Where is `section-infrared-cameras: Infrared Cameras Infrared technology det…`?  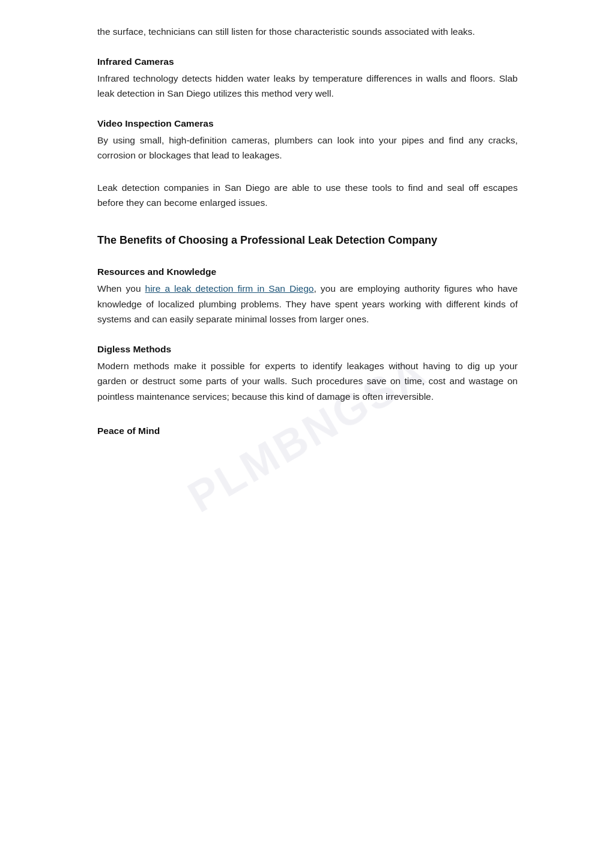 section-infrared-cameras: Infrared Cameras Infrared technology det… is located at coordinates (308, 79).